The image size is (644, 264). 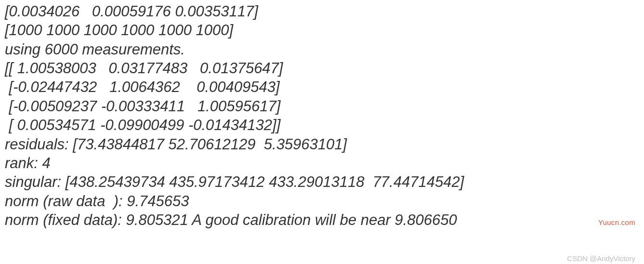 I want to click on output-line-9: rank: 4, so click(x=322, y=163).